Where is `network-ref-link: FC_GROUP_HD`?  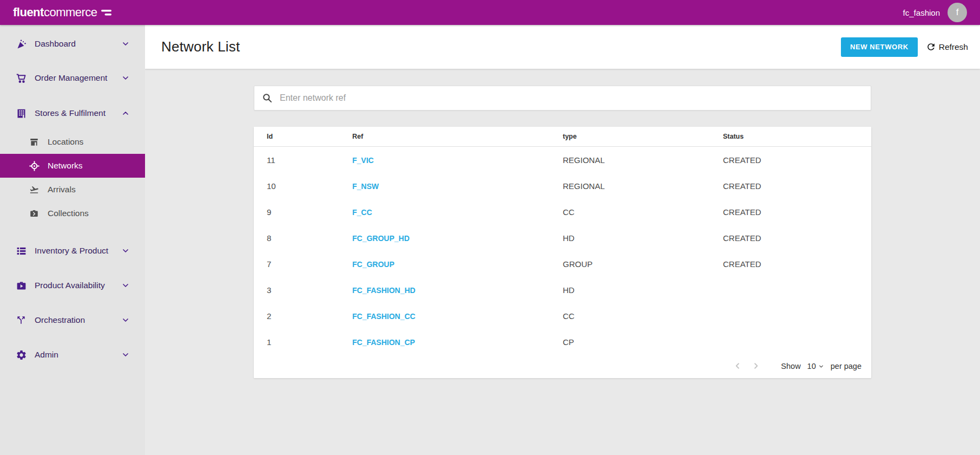 network-ref-link: FC_GROUP_HD is located at coordinates (381, 238).